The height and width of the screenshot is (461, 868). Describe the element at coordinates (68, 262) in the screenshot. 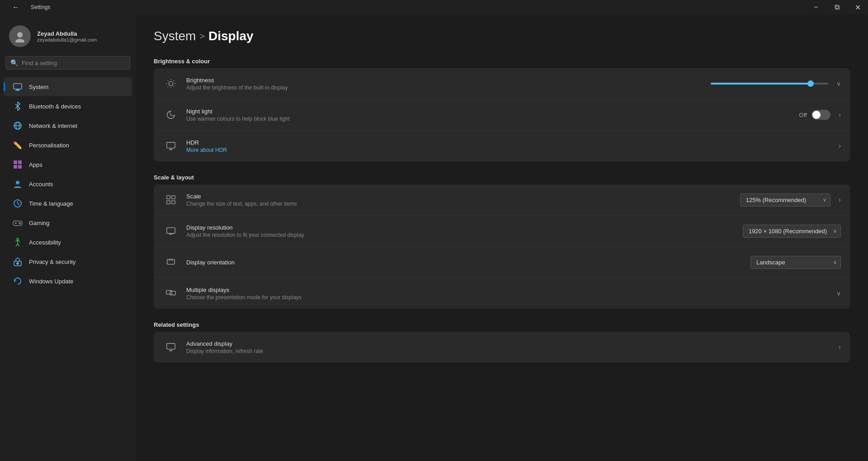

I see `sidebar-item-privacy: Privacy & security` at that location.